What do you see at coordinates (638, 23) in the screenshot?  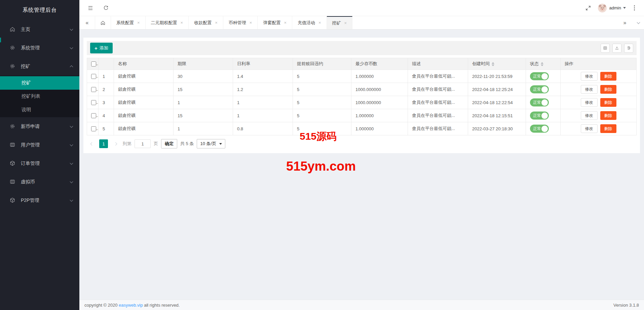 I see `tabs-collapse-button` at bounding box center [638, 23].